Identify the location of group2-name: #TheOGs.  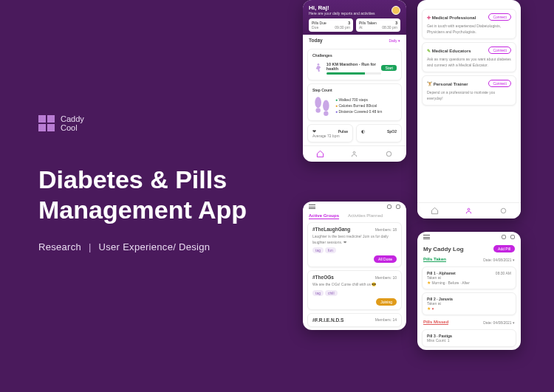
(324, 278).